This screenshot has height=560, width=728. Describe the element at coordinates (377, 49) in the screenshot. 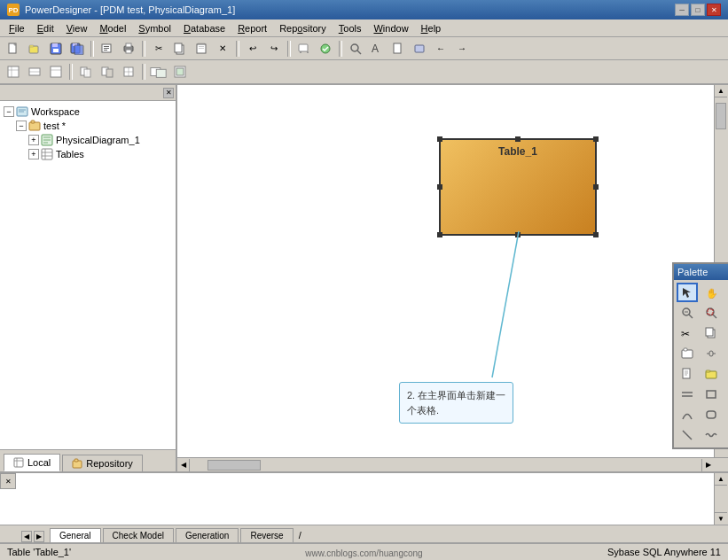

I see `toolbar-impact: A` at that location.